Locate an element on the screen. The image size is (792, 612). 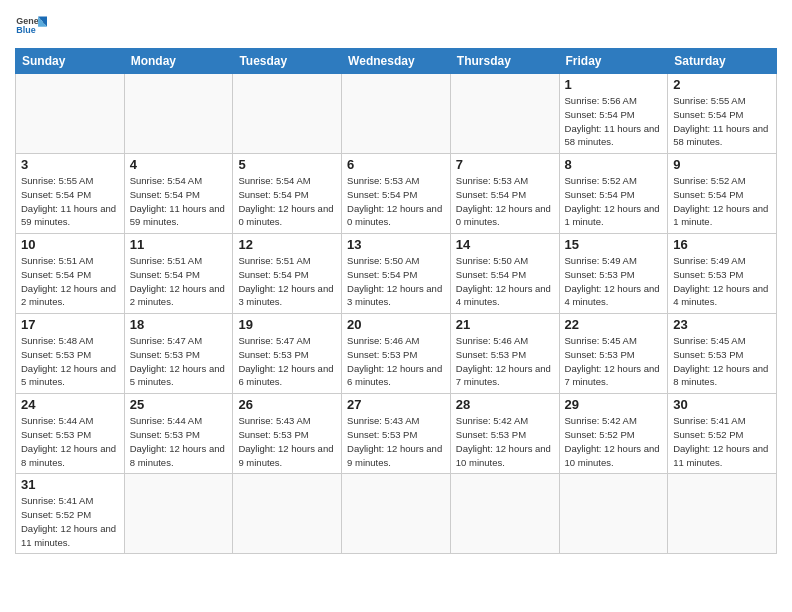
day-number: 25 is located at coordinates (179, 404).